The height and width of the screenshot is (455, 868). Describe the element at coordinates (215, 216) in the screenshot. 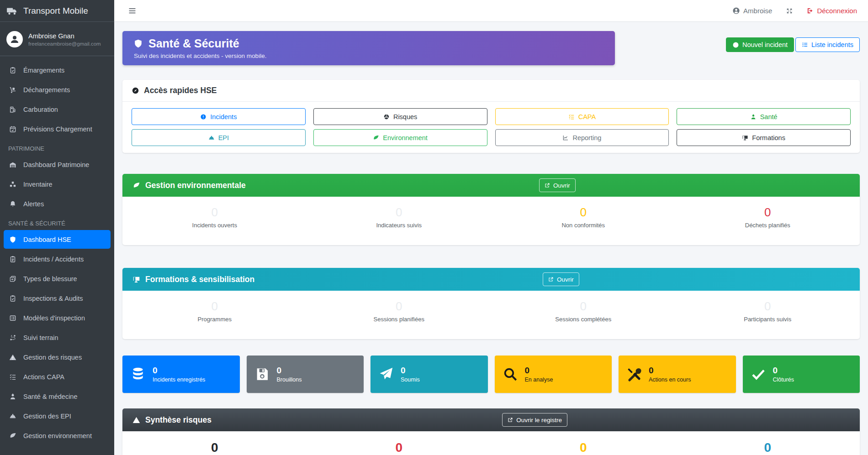

I see `stat-incidents-ouverts: 0 Incidents ouverts` at that location.